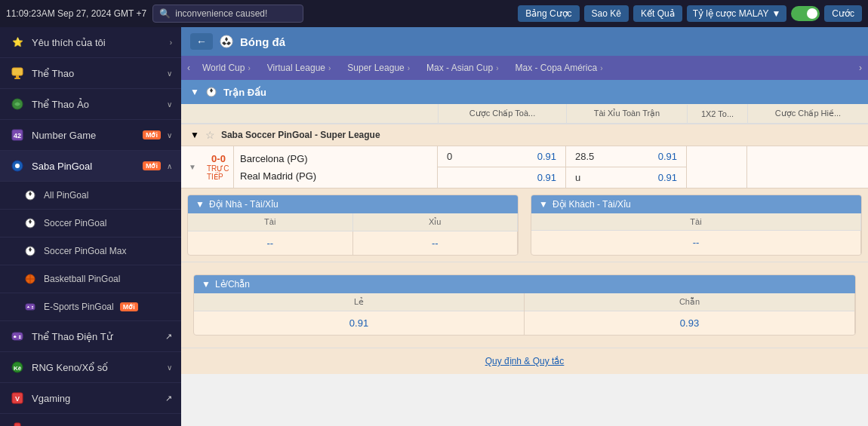  I want to click on vgaming-icon: V, so click(17, 398).